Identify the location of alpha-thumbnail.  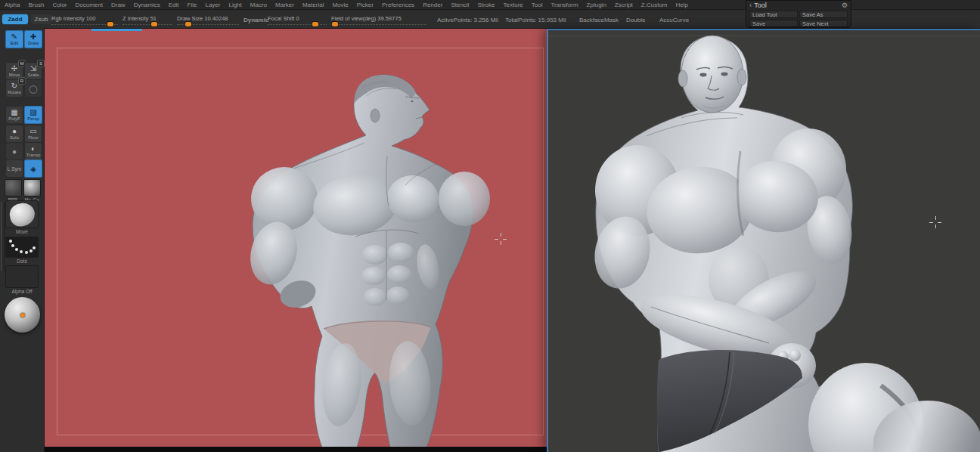
(22, 277).